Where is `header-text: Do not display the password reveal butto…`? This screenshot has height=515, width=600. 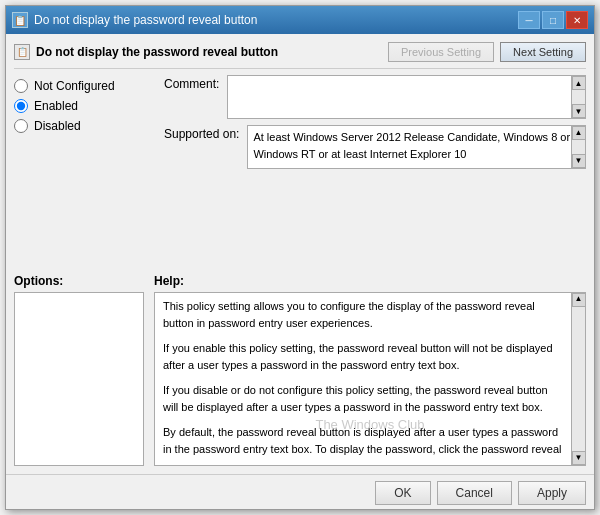 header-text: Do not display the password reveal butto… is located at coordinates (157, 52).